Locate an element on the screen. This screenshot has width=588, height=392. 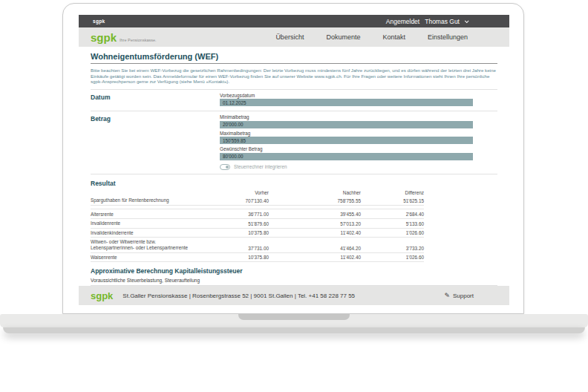
brand-logo: sgpk Ihre Pensionskasse. is located at coordinates (123, 37).